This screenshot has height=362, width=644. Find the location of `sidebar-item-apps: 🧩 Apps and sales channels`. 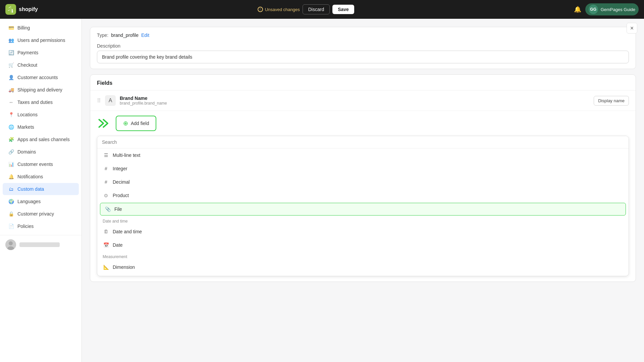

sidebar-item-apps: 🧩 Apps and sales channels is located at coordinates (41, 139).